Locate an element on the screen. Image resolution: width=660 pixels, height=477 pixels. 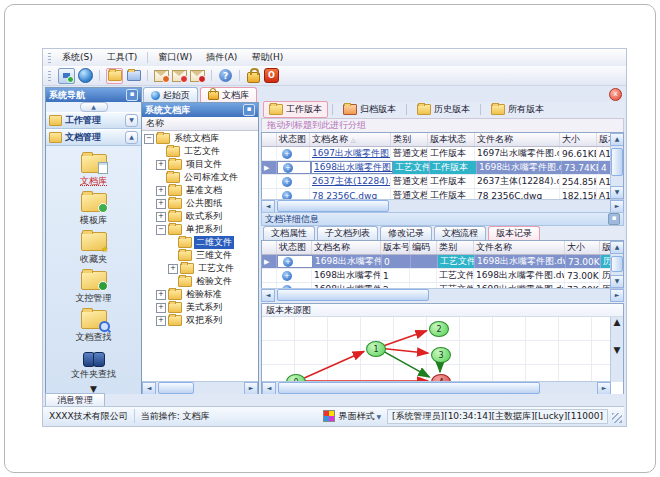
tree-item: +检验标准 is located at coordinates (200, 294).